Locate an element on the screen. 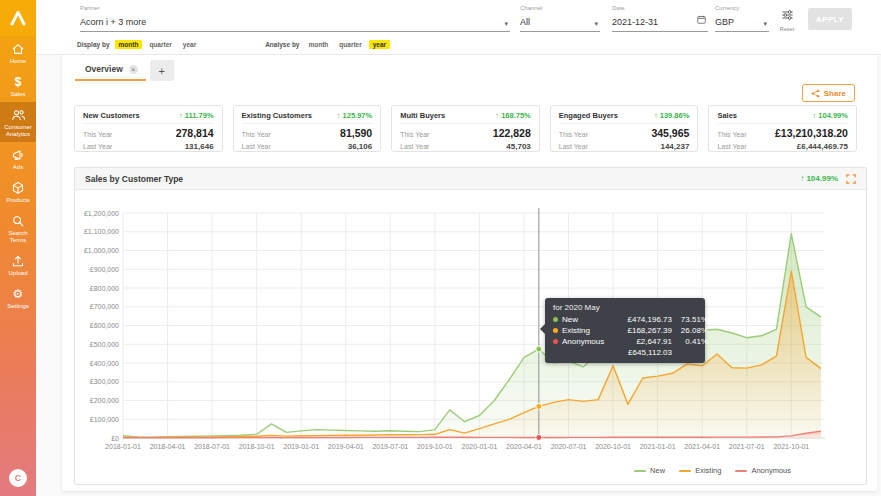 Image resolution: width=881 pixels, height=496 pixels. logo-icon is located at coordinates (18, 18).